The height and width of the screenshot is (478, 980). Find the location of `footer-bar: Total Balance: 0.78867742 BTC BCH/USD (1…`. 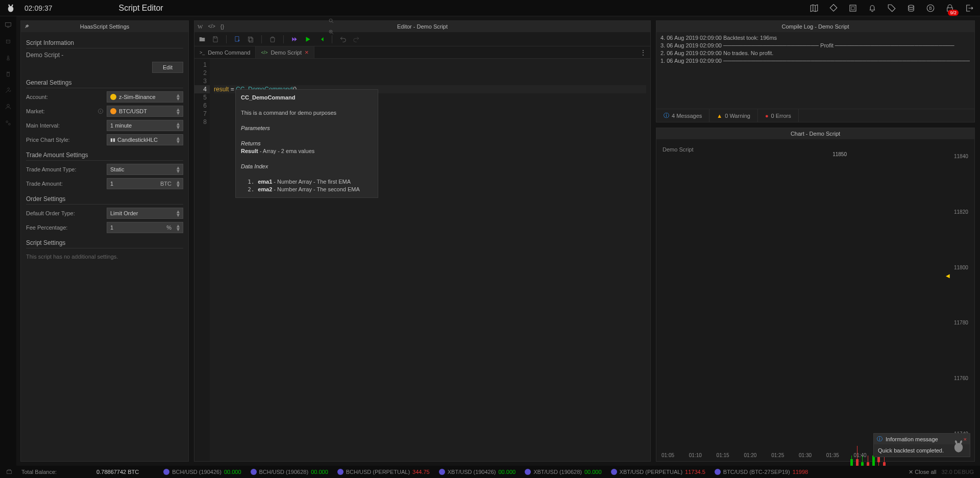

footer-bar: Total Balance: 0.78867742 BTC BCH/USD (1… is located at coordinates (490, 472).